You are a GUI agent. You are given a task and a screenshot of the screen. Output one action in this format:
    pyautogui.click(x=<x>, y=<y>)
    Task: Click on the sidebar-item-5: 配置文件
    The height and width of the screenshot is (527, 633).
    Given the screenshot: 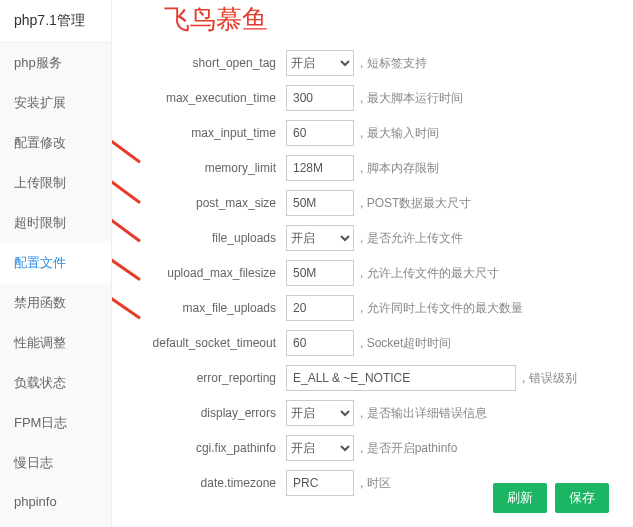 What is the action you would take?
    pyautogui.click(x=56, y=263)
    